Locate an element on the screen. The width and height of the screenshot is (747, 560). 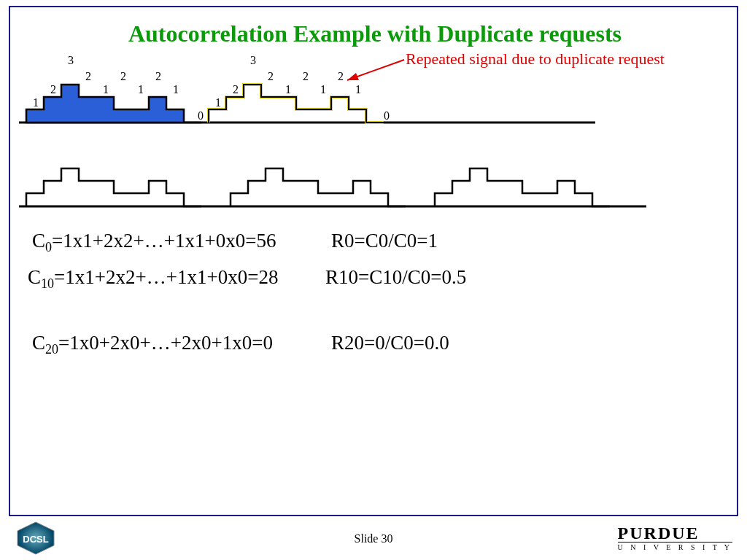
eq-c0: C0=1x1+2x2+…+1x1+0x0=56 is located at coordinates (154, 242).